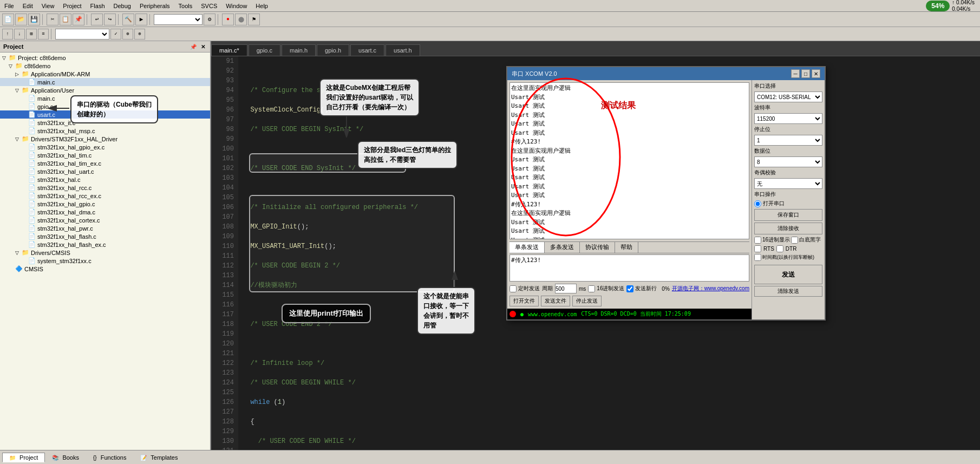 The width and height of the screenshot is (980, 464). What do you see at coordinates (264, 50) in the screenshot?
I see `tab-gpio-c: gpio.c` at bounding box center [264, 50].